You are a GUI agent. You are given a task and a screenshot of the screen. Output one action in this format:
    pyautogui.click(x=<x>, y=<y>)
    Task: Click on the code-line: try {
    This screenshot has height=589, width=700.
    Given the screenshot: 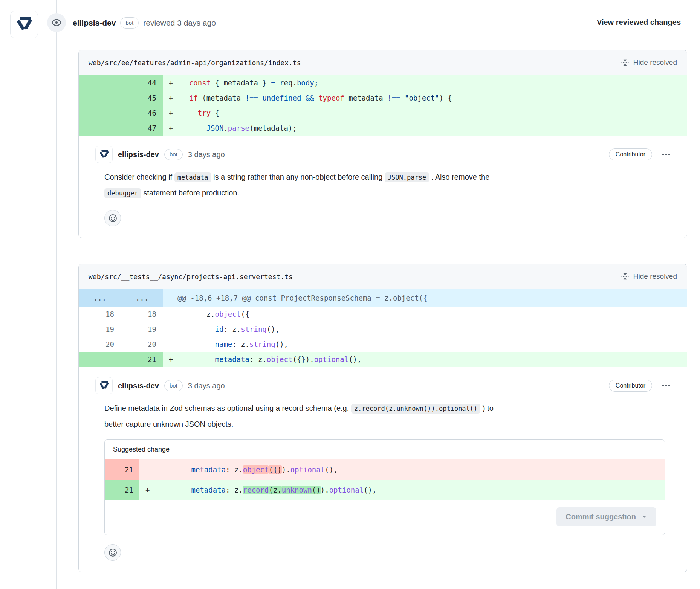 What is the action you would take?
    pyautogui.click(x=434, y=113)
    